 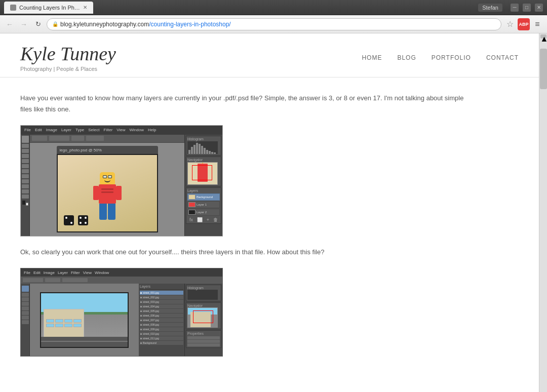 I want to click on ps-tool-clone, so click(x=25, y=171).